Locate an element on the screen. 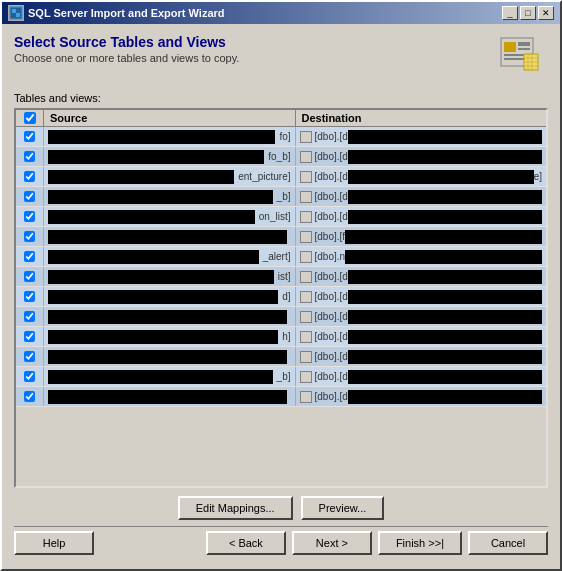 The image size is (562, 571). row-dest-1: [dbo].[d is located at coordinates (422, 136).